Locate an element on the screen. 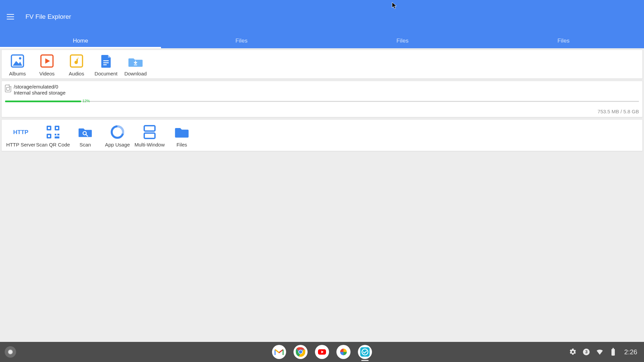 The image size is (644, 362). shortcut-label: Albums is located at coordinates (17, 74).